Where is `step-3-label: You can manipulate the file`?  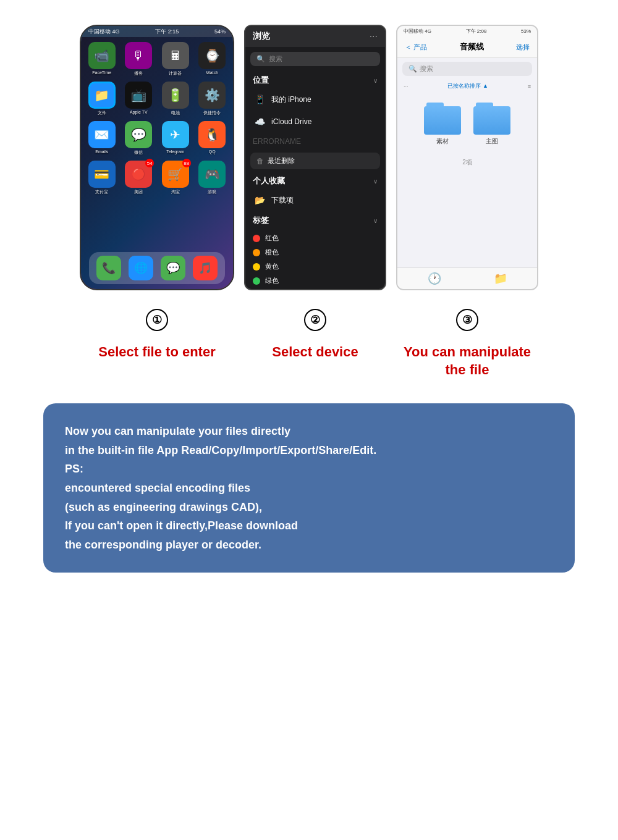
step-3-label: You can manipulate the file is located at coordinates (467, 361).